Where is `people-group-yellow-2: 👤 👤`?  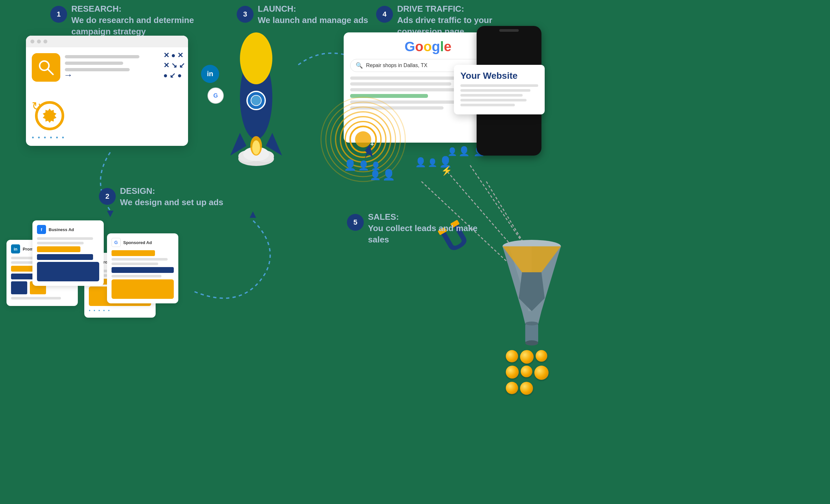 people-group-yellow-2: 👤 👤 is located at coordinates (382, 175).